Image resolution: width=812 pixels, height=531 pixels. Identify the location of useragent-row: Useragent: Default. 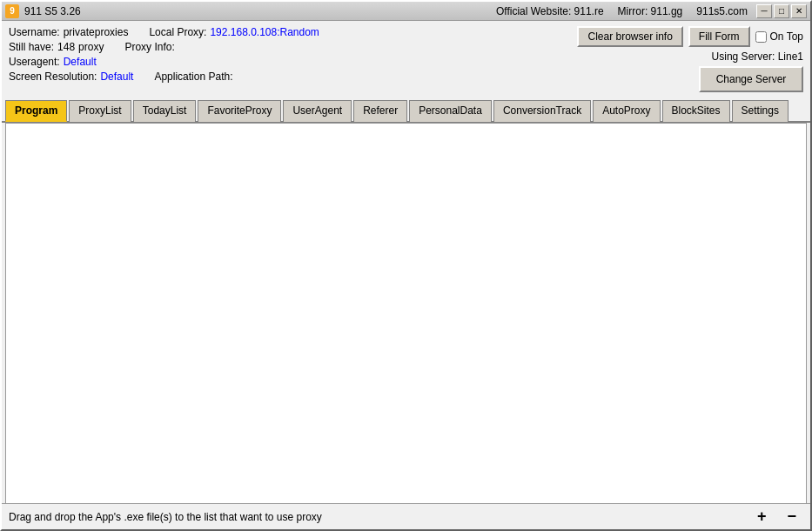
(292, 62).